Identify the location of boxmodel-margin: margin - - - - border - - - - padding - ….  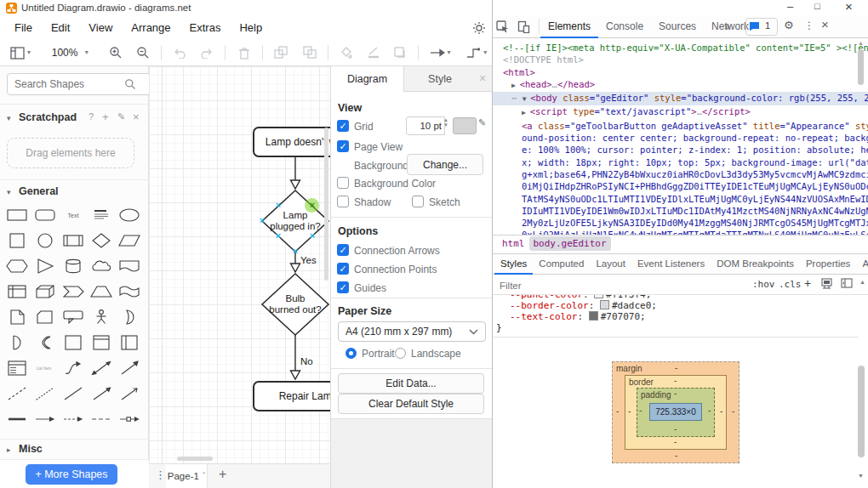
(676, 412).